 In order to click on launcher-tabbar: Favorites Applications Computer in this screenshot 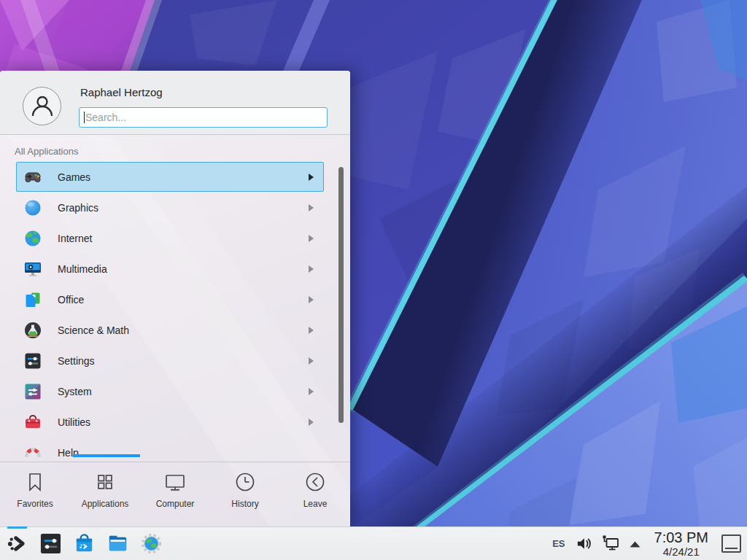, I will do `click(175, 494)`.